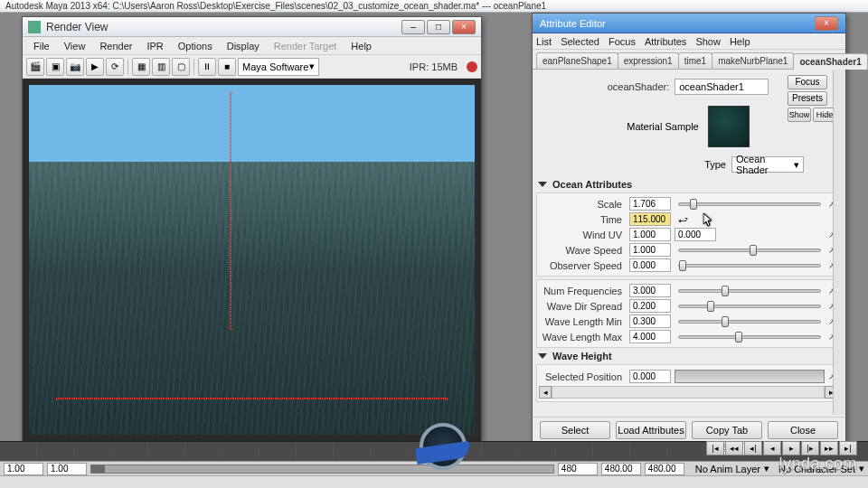 The height and width of the screenshot is (488, 868). Describe the element at coordinates (708, 42) in the screenshot. I see `ae-menu-show: Show` at that location.